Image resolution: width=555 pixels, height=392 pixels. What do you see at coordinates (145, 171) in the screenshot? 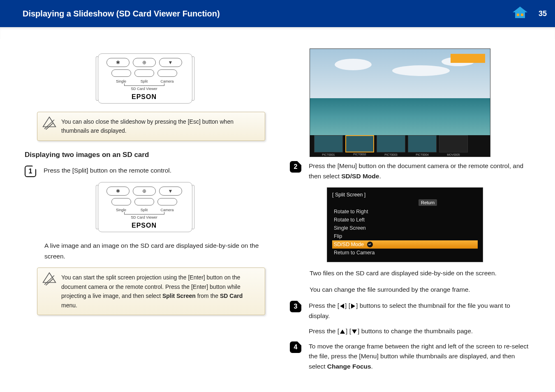
I see `step-1: 1 Press the [Split] button on the remote…` at bounding box center [145, 171].